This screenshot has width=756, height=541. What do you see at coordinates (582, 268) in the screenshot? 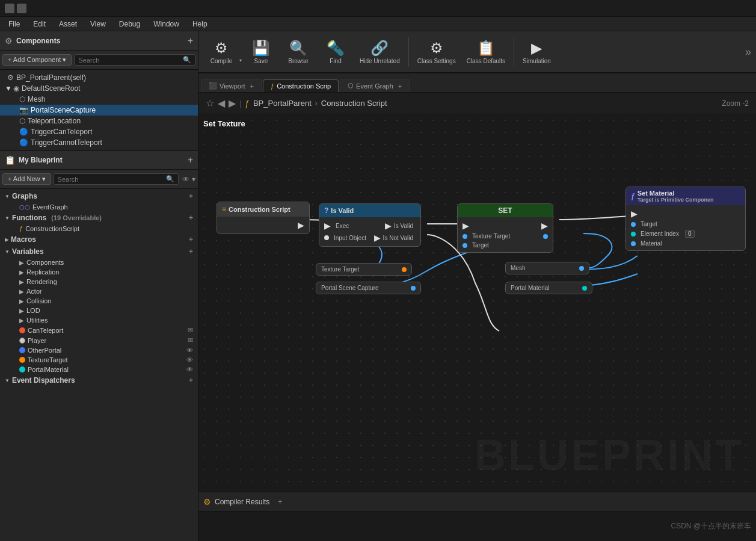
I see `mesh-out-pin` at bounding box center [582, 268].